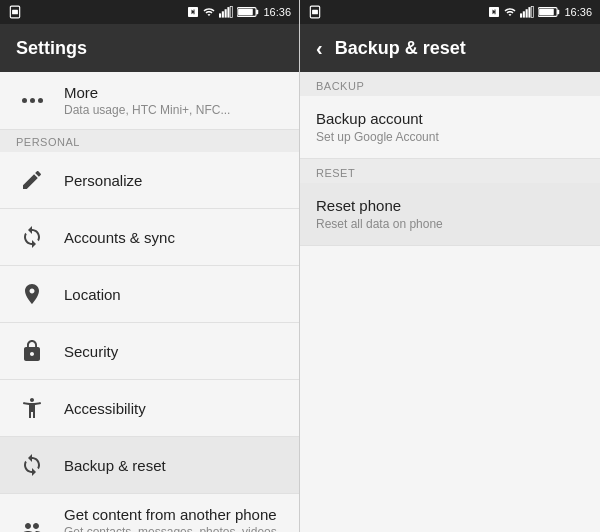 Image resolution: width=600 pixels, height=532 pixels. Describe the element at coordinates (450, 137) in the screenshot. I see `backup-account-subtitle: Set up Google Account` at that location.